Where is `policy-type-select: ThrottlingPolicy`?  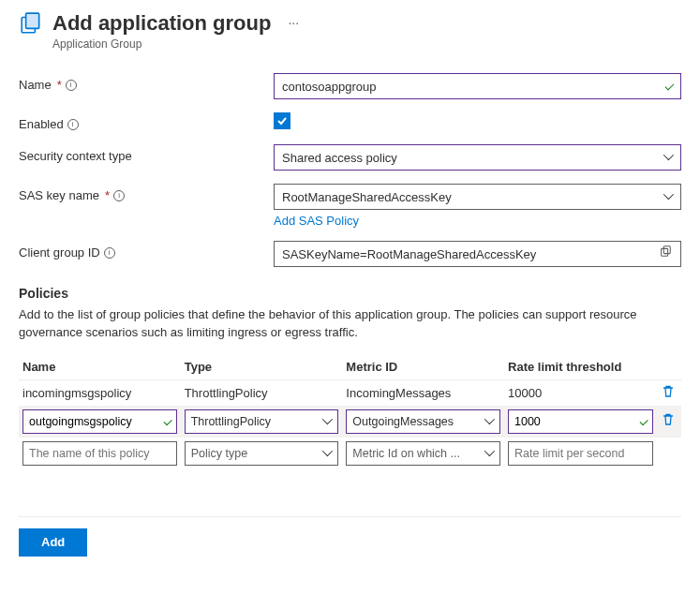 policy-type-select: ThrottlingPolicy is located at coordinates (262, 422).